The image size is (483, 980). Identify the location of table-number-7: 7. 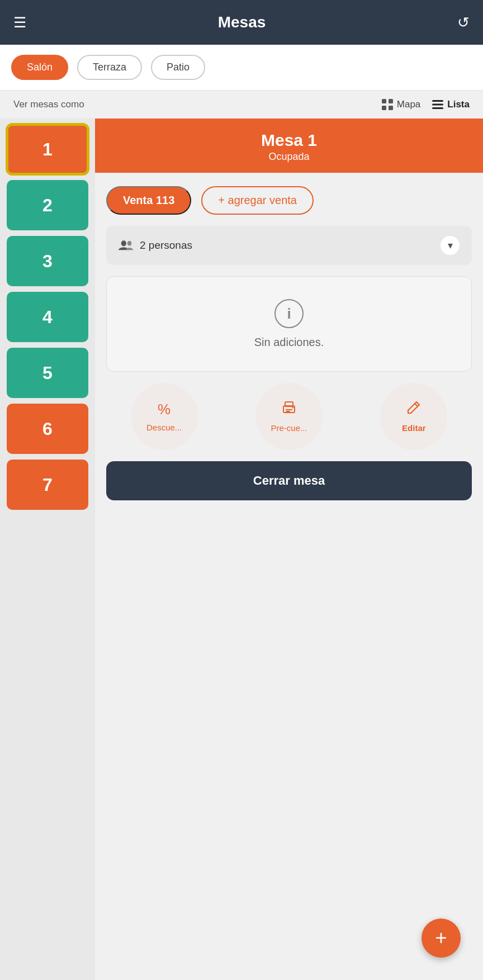
(48, 485).